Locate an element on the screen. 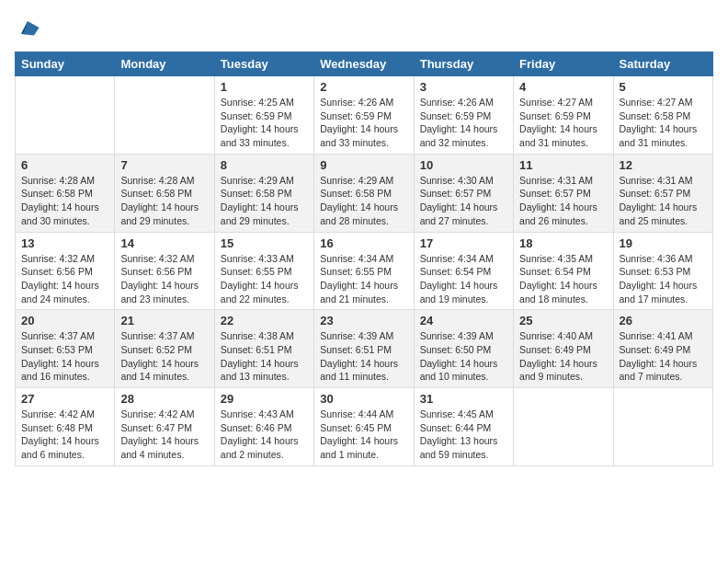 Image resolution: width=728 pixels, height=563 pixels. day-info: Sunrise: 4:42 AMSunset: 6:48 PMDaylight:… is located at coordinates (64, 434).